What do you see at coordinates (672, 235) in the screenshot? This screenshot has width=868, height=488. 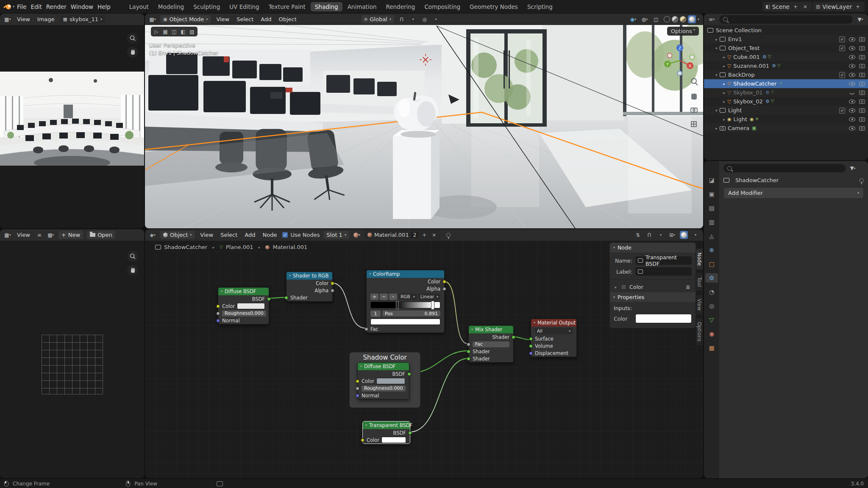 I see `overlays-grid-icon: ⊞▾` at bounding box center [672, 235].